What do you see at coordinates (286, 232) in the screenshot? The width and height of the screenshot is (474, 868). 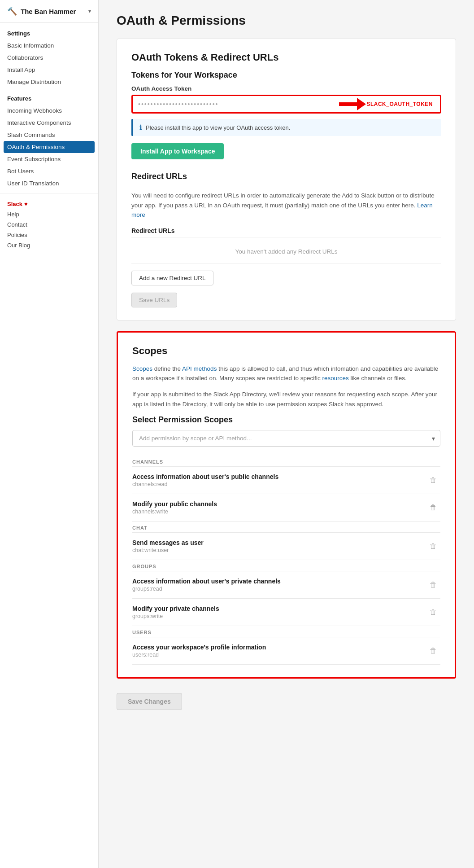 I see `redirect-urls-label: Redirect URLs` at bounding box center [286, 232].